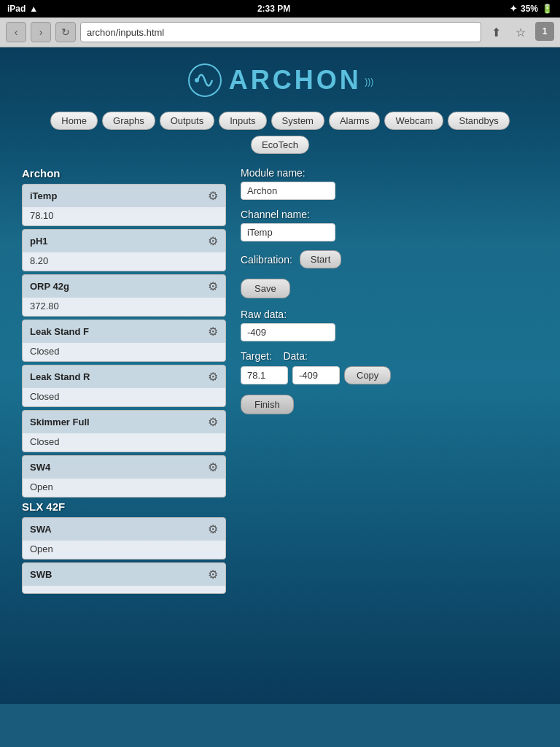 The height and width of the screenshot is (747, 560). What do you see at coordinates (124, 575) in the screenshot?
I see `sensor-swb-header: SWB ⚙` at bounding box center [124, 575].